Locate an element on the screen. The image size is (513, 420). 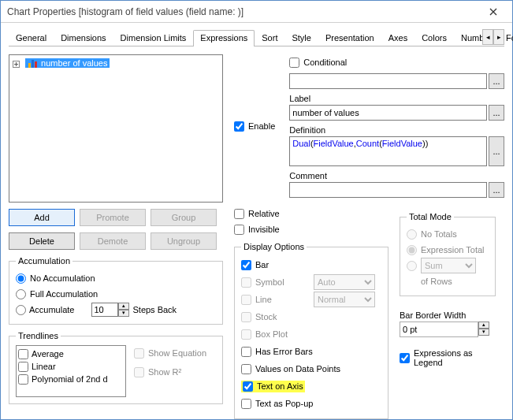
invisible-check is located at coordinates (240, 230).